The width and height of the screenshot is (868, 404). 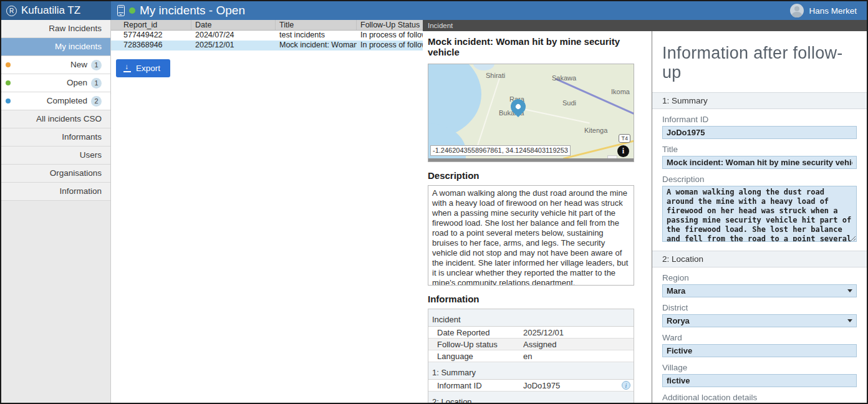 What do you see at coordinates (56, 101) in the screenshot?
I see `sidebar-item-completed: Completed2` at bounding box center [56, 101].